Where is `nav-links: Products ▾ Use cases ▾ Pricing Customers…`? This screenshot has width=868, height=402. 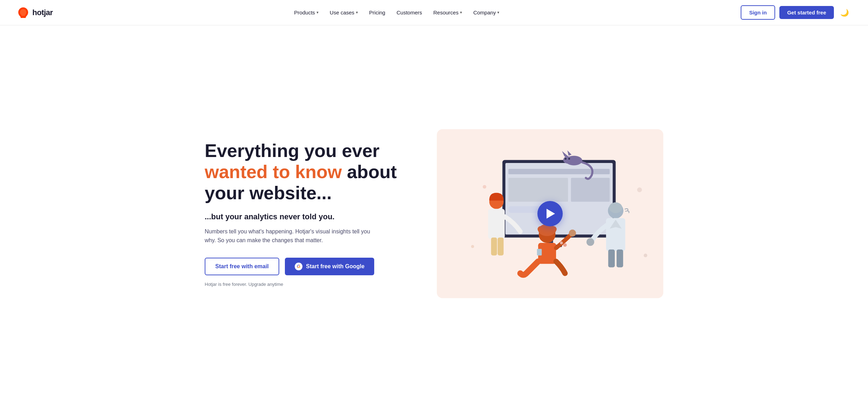
nav-links: Products ▾ Use cases ▾ Pricing Customers… is located at coordinates (397, 13).